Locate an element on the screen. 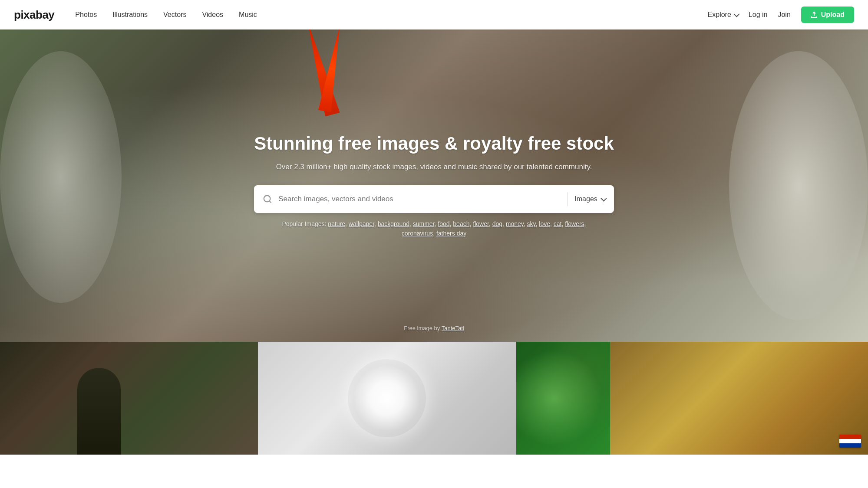 Image resolution: width=868 pixels, height=488 pixels. logo: pixabay is located at coordinates (34, 15).